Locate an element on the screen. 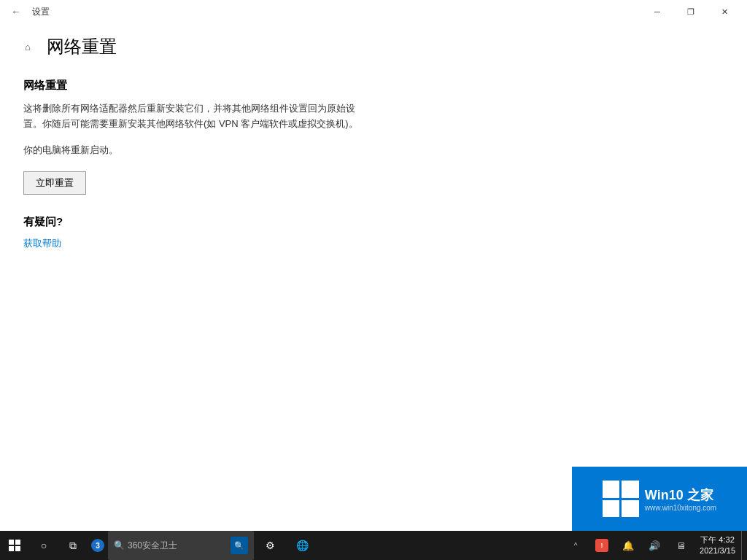  help-link: 获取帮助 is located at coordinates (42, 244).